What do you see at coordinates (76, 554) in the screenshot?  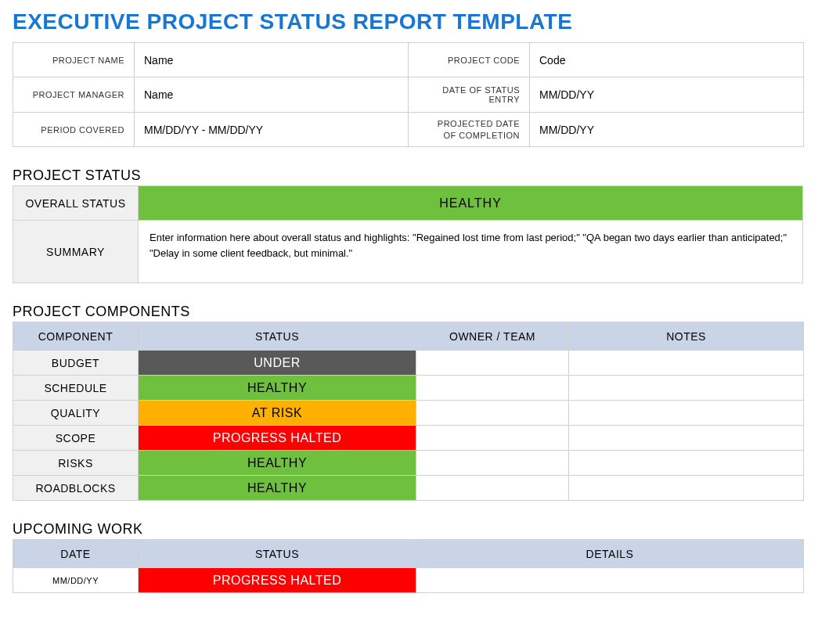 I see `header-date: DATE` at bounding box center [76, 554].